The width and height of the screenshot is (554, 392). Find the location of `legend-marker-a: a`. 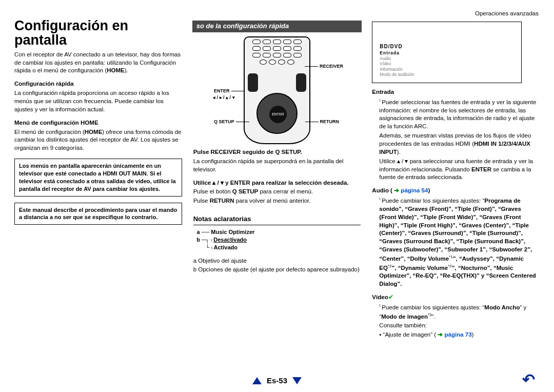

legend-marker-a: a is located at coordinates (199, 232).